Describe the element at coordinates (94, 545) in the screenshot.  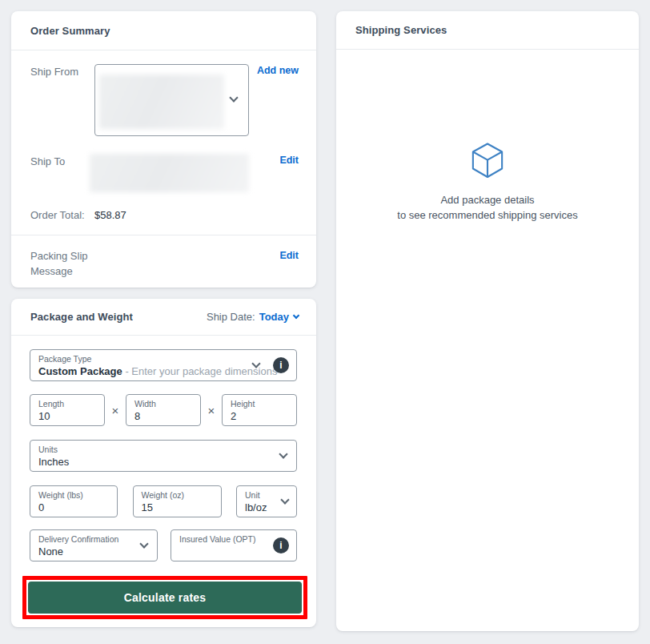
I see `delivery-confirmation-select: Delivery Confirmation None` at that location.